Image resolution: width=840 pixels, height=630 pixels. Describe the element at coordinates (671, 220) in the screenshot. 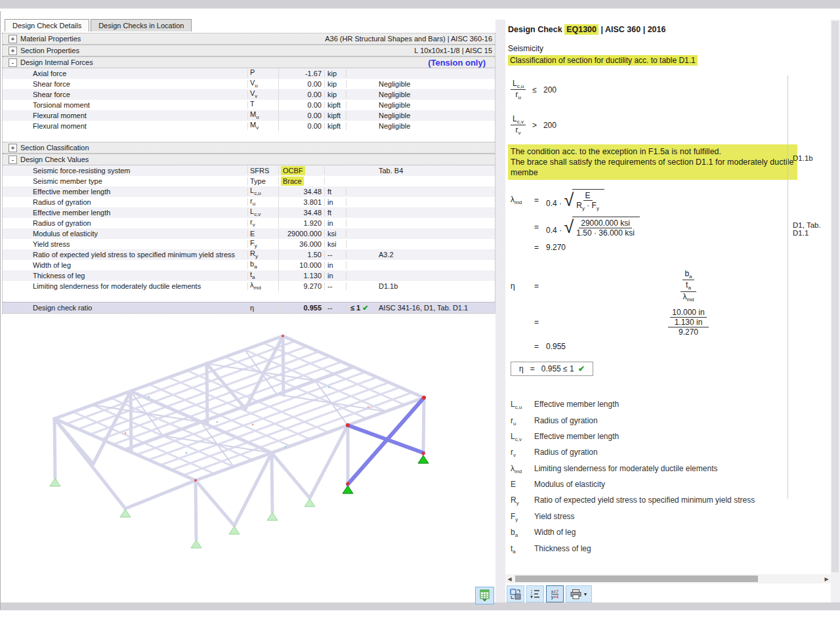

I see `lambda-md-derivation: λmd = 0.4 · √ E Ry · Fy = 0.4 · √ 29000.…` at that location.